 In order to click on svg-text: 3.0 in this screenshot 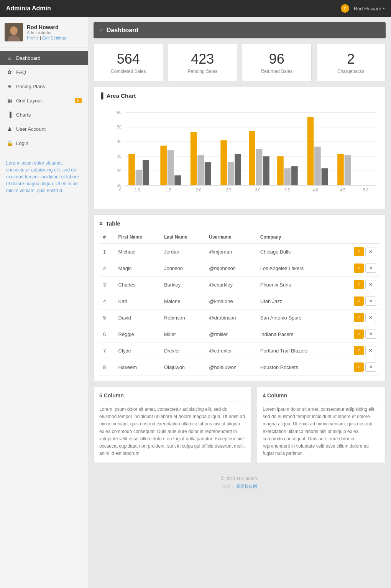, I will do `click(258, 190)`.